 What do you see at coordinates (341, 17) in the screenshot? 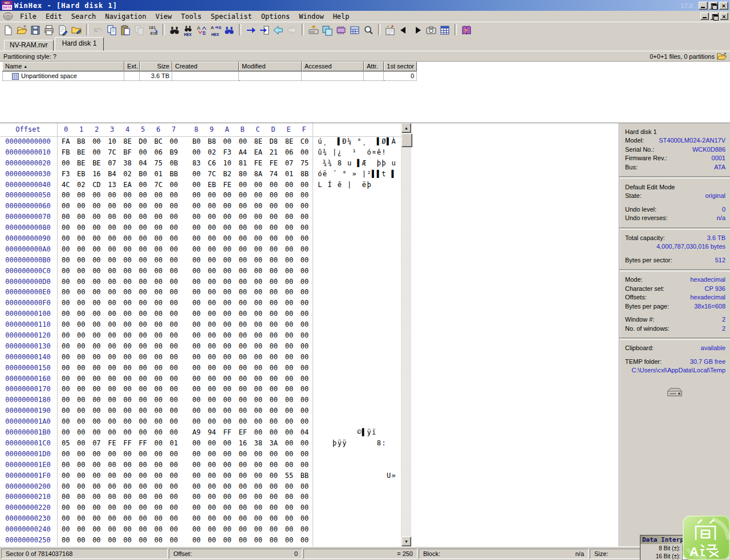
I see `menu-item-help: Help` at bounding box center [341, 17].